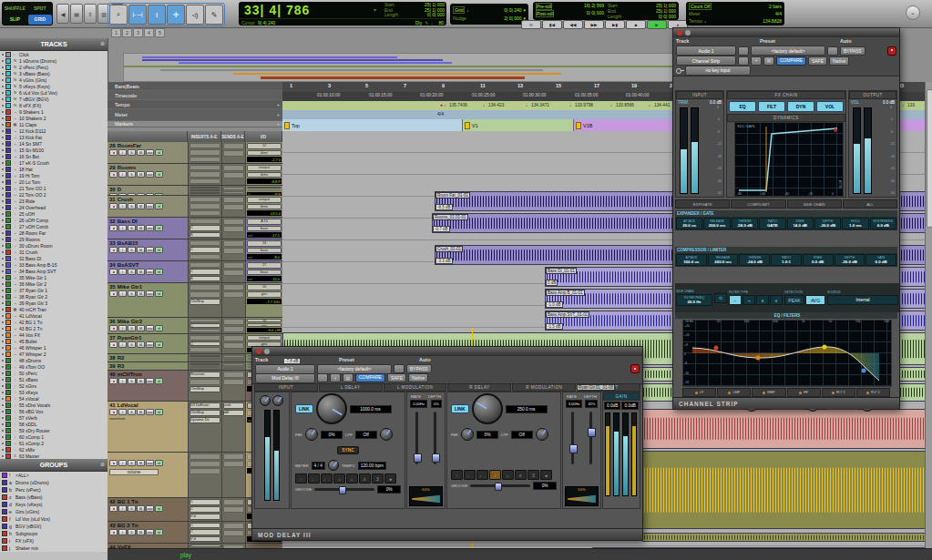  Describe the element at coordinates (54, 144) in the screenshot. I see `track-list-item: → 14 Sn SM7` at that location.